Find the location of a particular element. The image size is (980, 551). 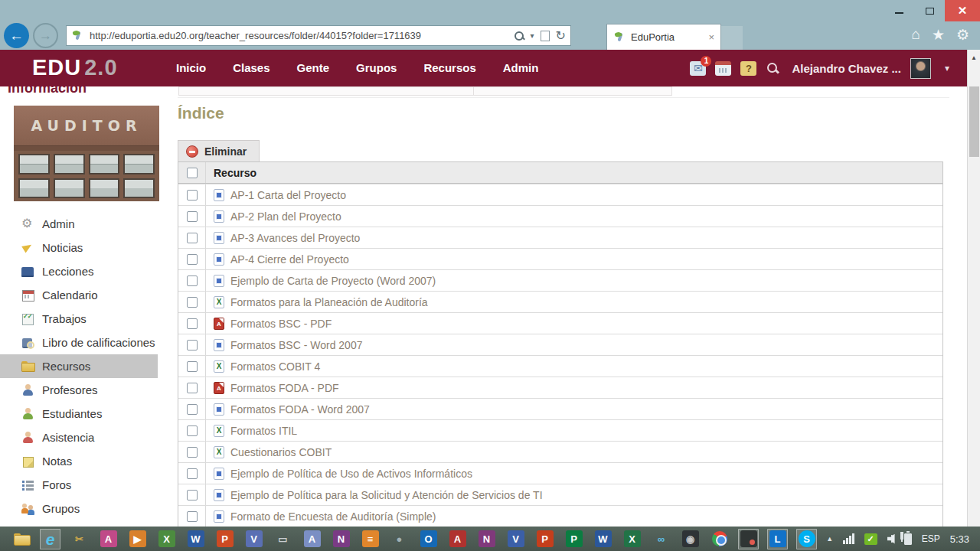

resource-link: Ejemplo de Política para la Solicitud y … is located at coordinates (387, 495).